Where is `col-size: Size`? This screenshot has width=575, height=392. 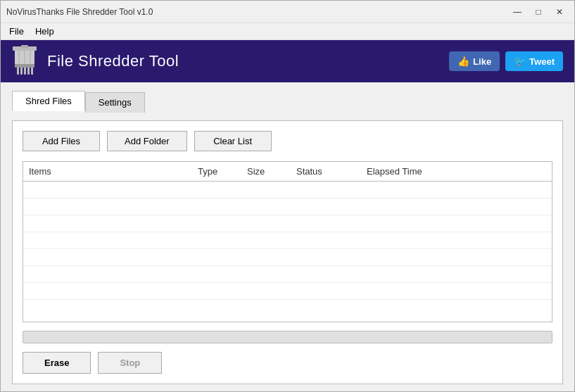 col-size: Size is located at coordinates (272, 172).